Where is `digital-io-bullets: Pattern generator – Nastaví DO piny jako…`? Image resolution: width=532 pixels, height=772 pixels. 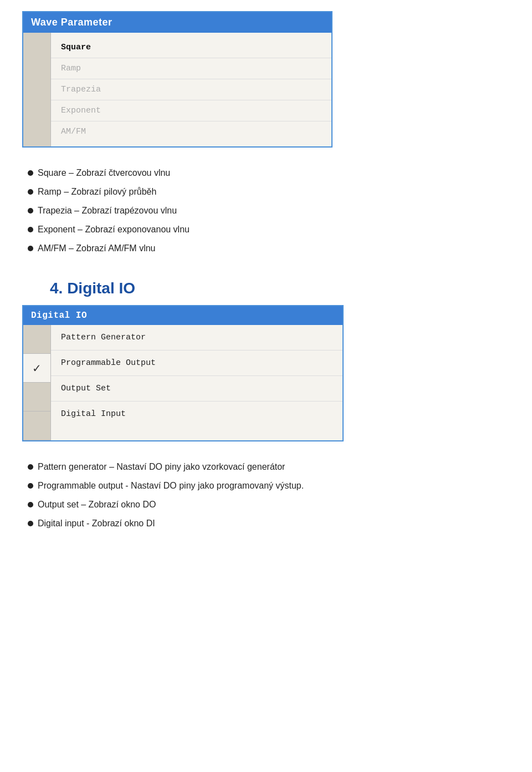 digital-io-bullets: Pattern generator – Nastaví DO piny jako… is located at coordinates (269, 495).